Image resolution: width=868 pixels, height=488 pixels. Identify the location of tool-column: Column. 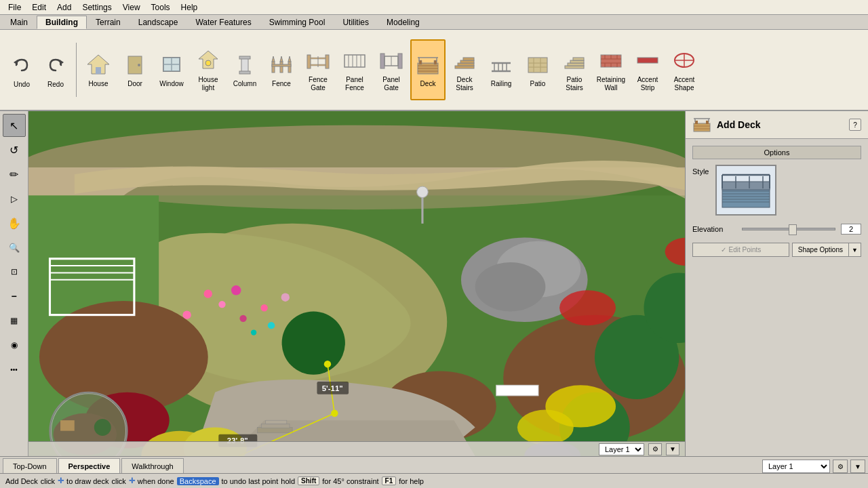
(245, 70).